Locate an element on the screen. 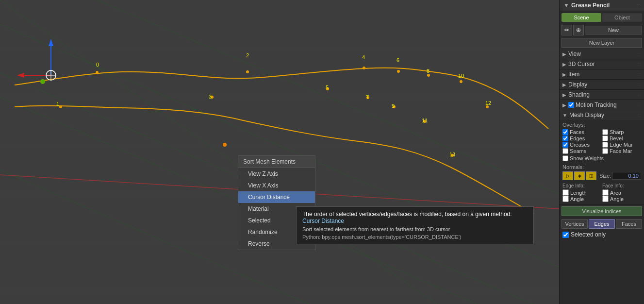 This screenshot has height=304, width=644. face-mar-checkbox is located at coordinates (605, 151).